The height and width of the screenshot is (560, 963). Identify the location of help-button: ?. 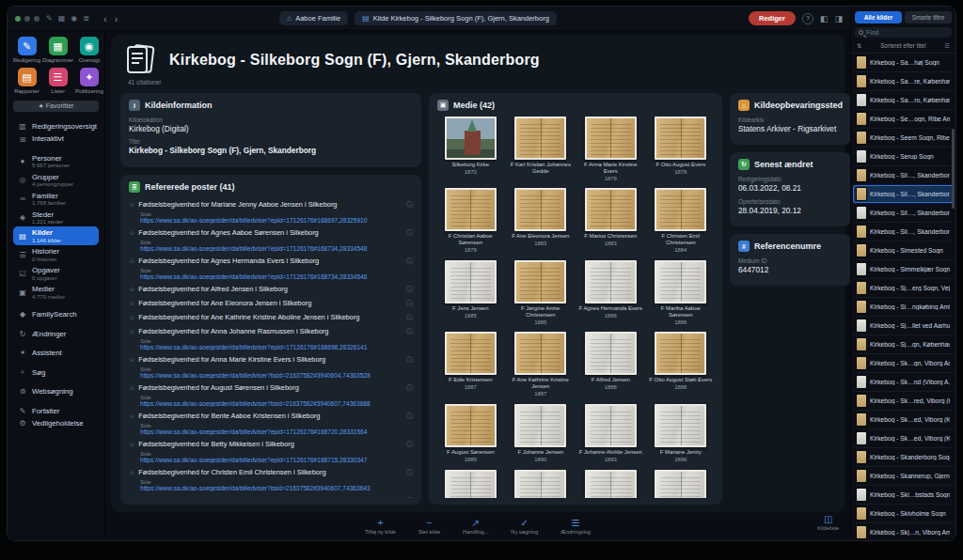
(808, 19).